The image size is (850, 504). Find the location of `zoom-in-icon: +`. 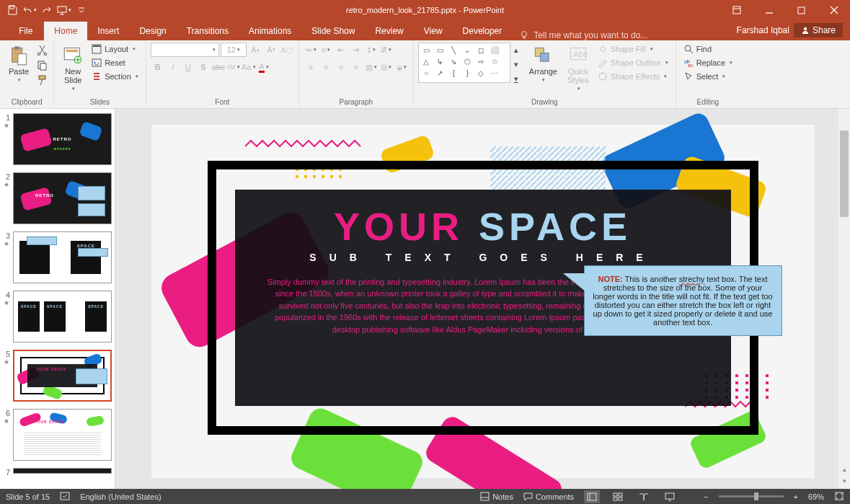

zoom-in-icon: + is located at coordinates (796, 497).